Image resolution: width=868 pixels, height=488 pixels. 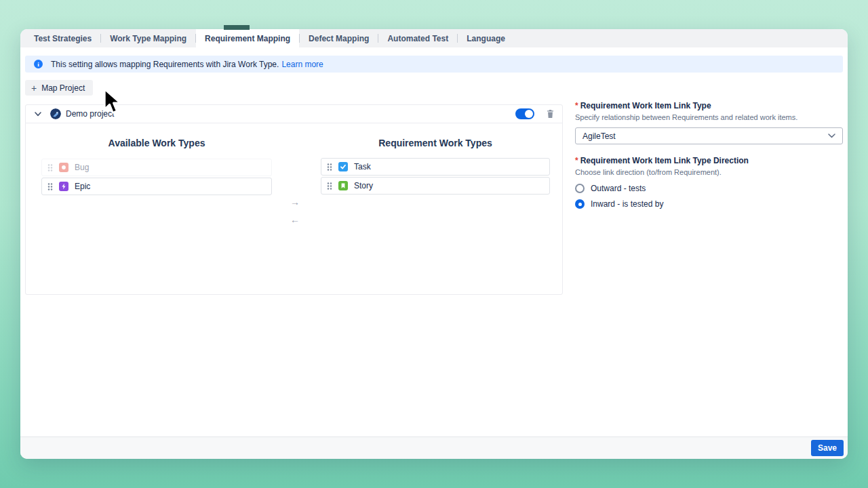 I want to click on requirement-work-types-title: Requirement Work Types, so click(x=435, y=143).